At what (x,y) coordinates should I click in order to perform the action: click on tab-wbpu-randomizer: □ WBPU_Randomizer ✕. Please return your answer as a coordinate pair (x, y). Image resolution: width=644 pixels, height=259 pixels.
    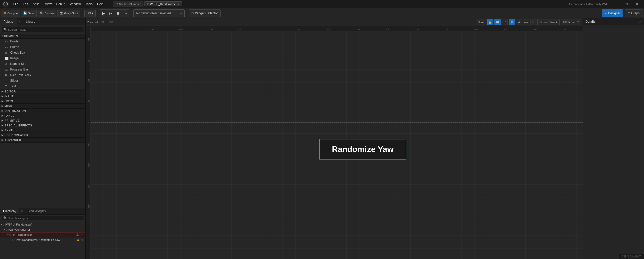
    Looking at the image, I should click on (163, 4).